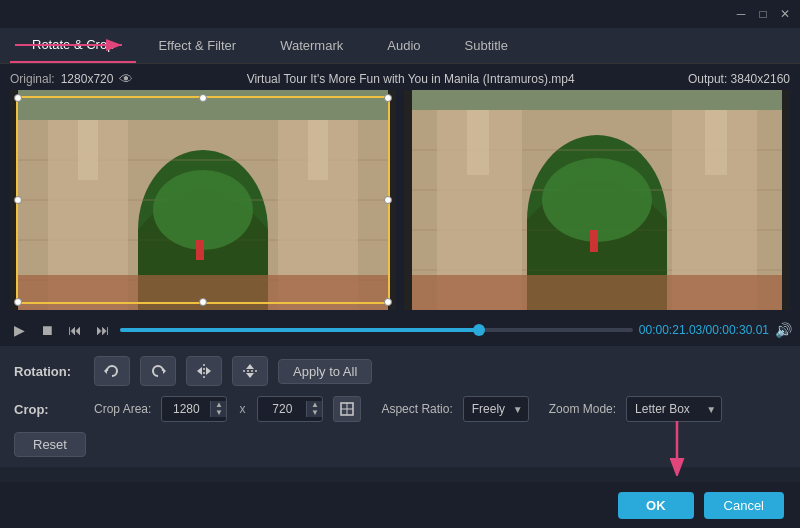  Describe the element at coordinates (400, 444) in the screenshot. I see `reset-row: Reset` at that location.